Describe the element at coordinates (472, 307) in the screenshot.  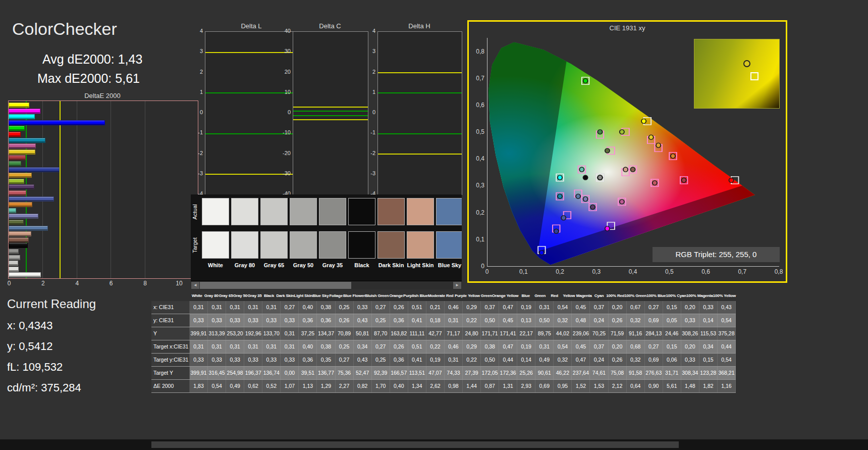
I see `table-cell: 0,29` at that location.